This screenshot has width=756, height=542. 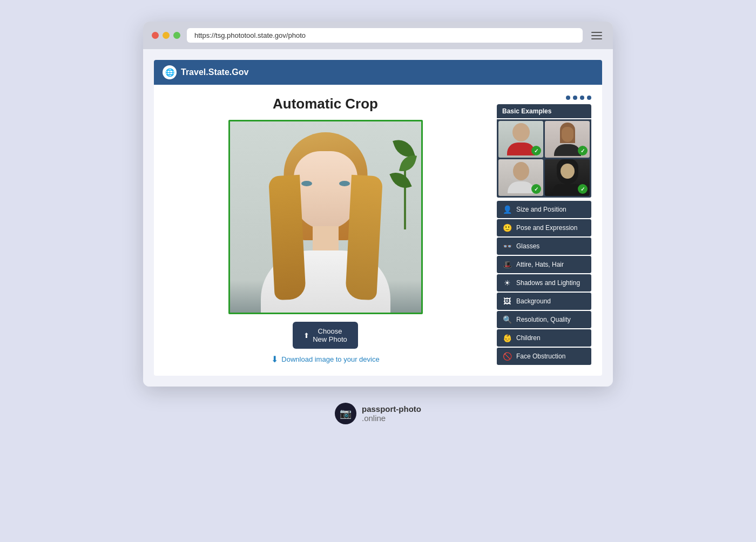 What do you see at coordinates (384, 36) in the screenshot?
I see `url-bar` at bounding box center [384, 36].